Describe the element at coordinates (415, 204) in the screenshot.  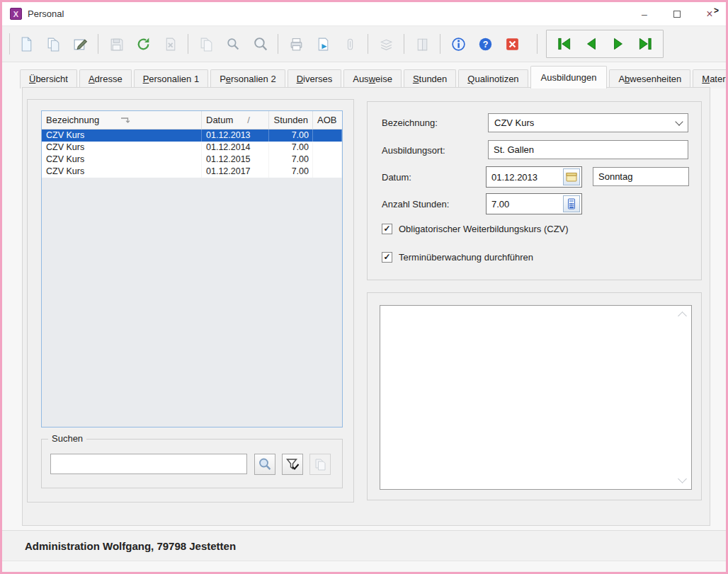
I see `anzahl-stunden-label: Anzahl Stunden:` at that location.